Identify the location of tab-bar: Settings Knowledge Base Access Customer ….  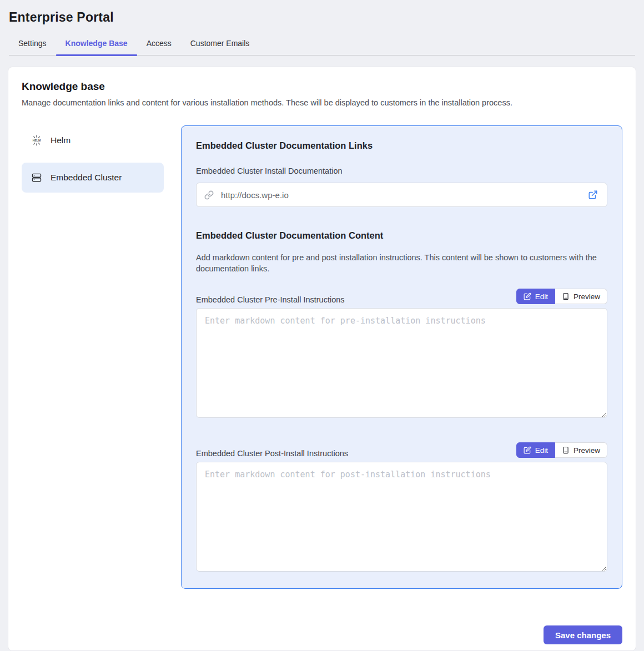
(322, 40).